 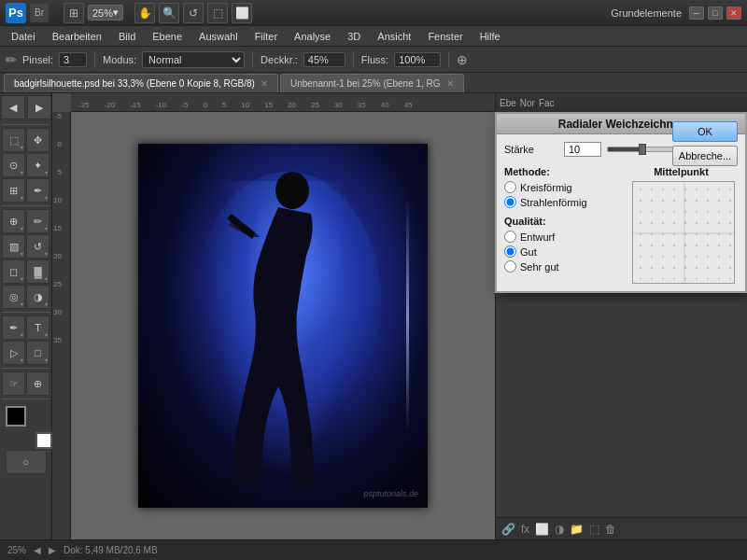 What do you see at coordinates (559, 529) in the screenshot?
I see `layers-adj-icon: ◑` at bounding box center [559, 529].